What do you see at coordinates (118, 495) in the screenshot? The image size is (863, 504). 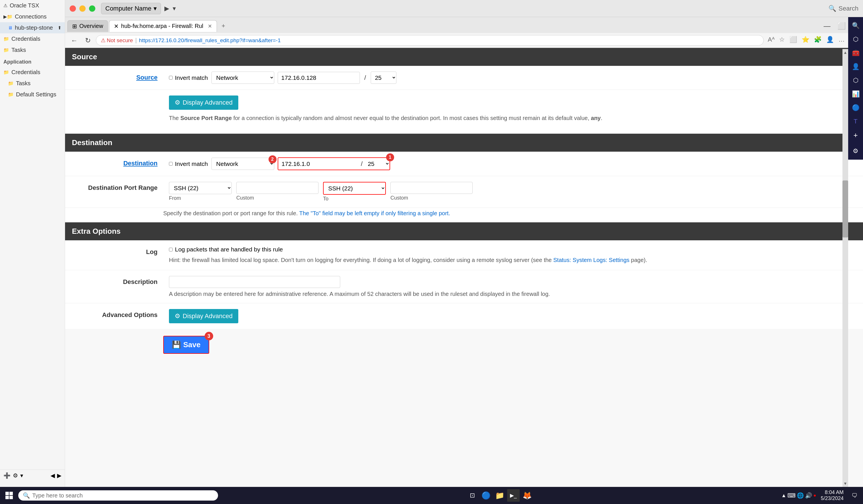 I see `taskbar-search-box: 🔍 Type here to search` at bounding box center [118, 495].